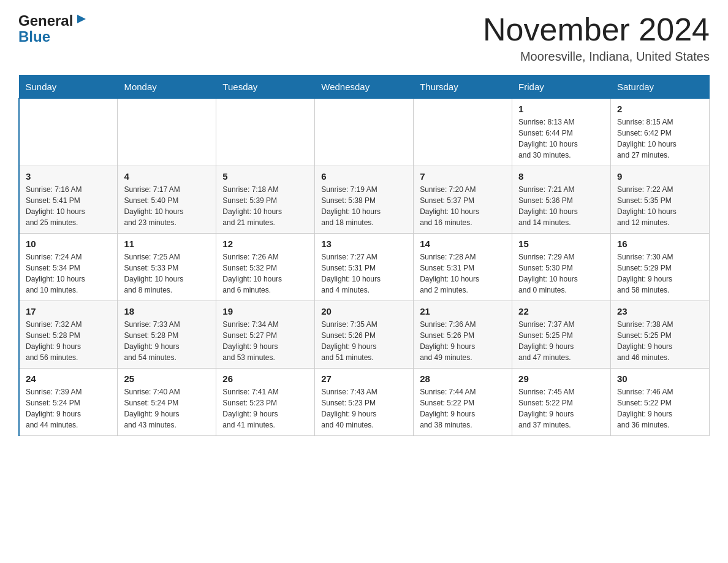 This screenshot has height=563, width=728. I want to click on day-number: 25, so click(167, 379).